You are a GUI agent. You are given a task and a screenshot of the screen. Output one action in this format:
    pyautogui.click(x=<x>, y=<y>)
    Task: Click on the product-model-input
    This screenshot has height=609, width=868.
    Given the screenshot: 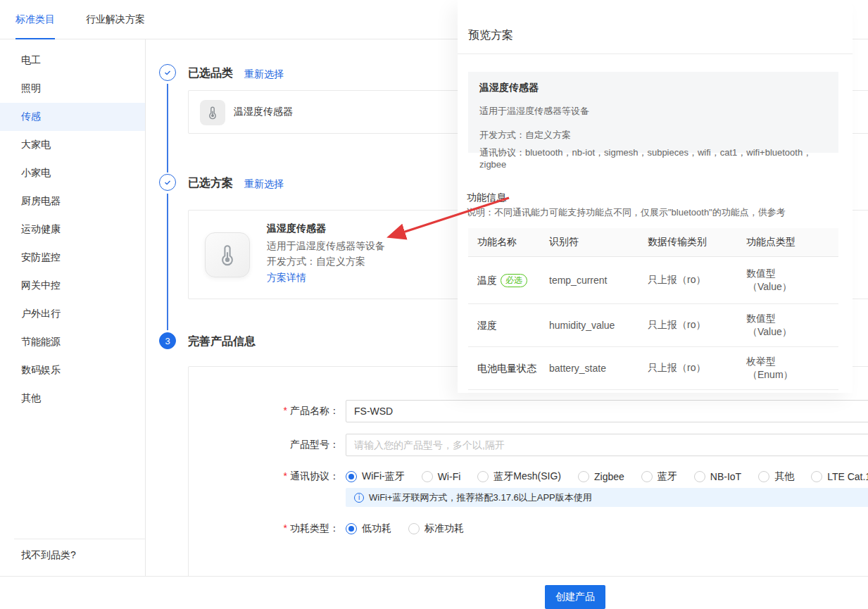 What is the action you would take?
    pyautogui.click(x=607, y=445)
    